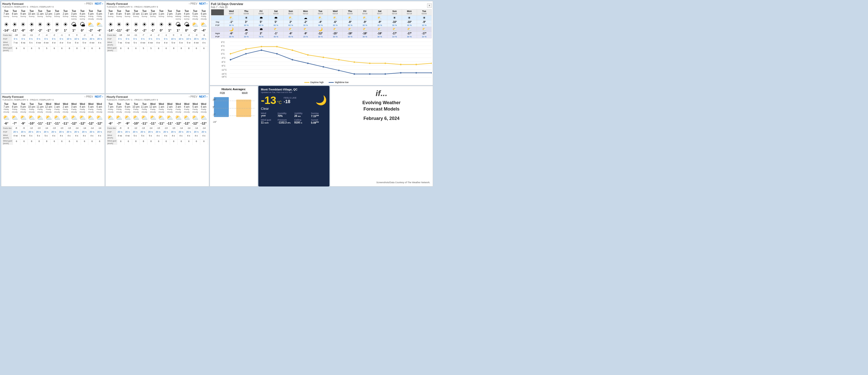 This screenshot has width=868, height=375. I want to click on feels-cell: -13, so click(158, 128).